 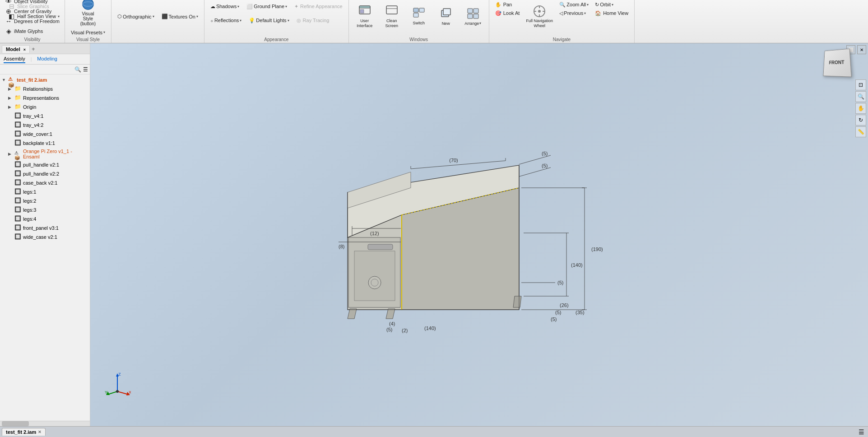 What do you see at coordinates (45, 154) in the screenshot?
I see `tree-warning-item: ▶ ⚠📦 Orange Pi Zero v1_1 - Ensaml` at bounding box center [45, 154].